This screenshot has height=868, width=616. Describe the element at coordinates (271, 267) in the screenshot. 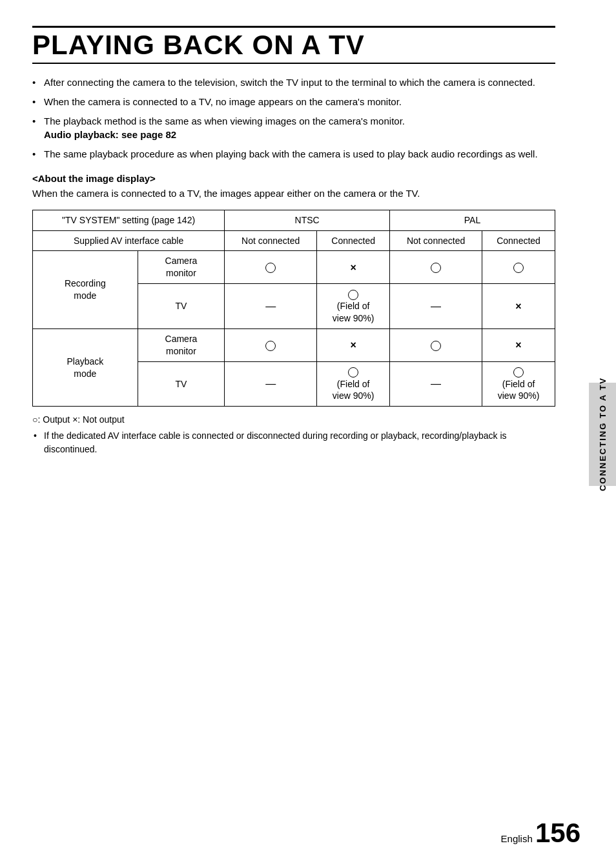

I see `rec-cam-ntsc-not` at that location.